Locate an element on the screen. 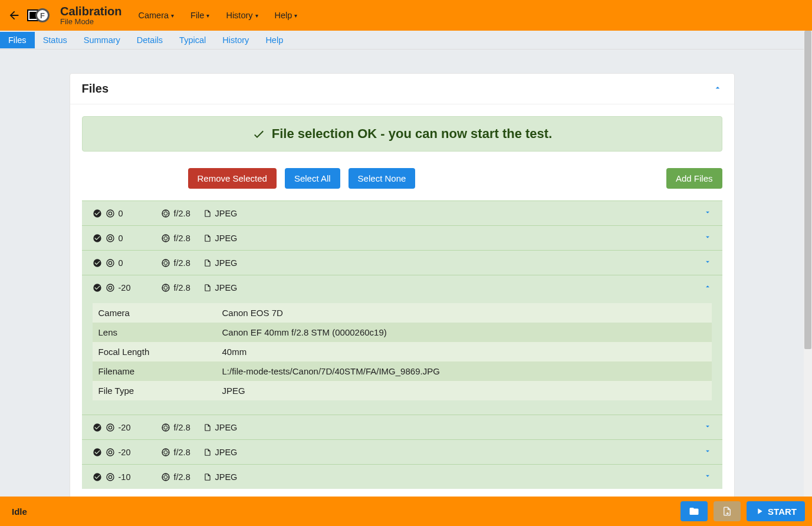  tab-summary: Summary is located at coordinates (102, 40).